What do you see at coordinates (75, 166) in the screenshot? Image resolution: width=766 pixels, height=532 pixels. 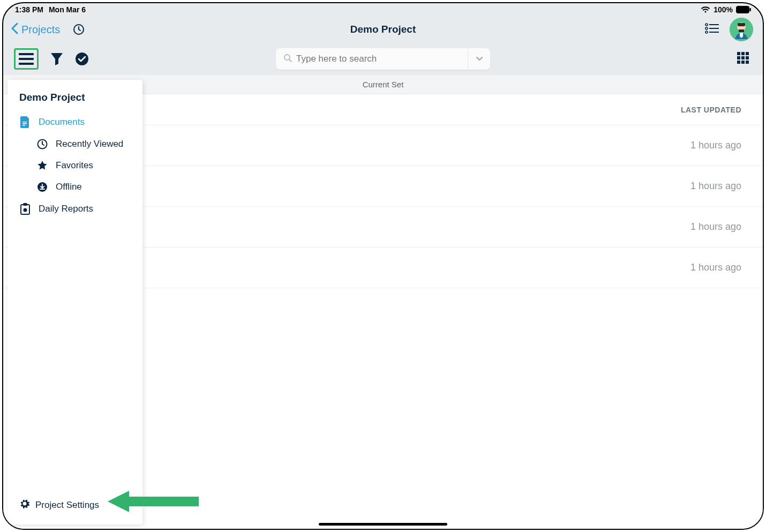 I see `sidebar-item-favorites: Favorites` at bounding box center [75, 166].